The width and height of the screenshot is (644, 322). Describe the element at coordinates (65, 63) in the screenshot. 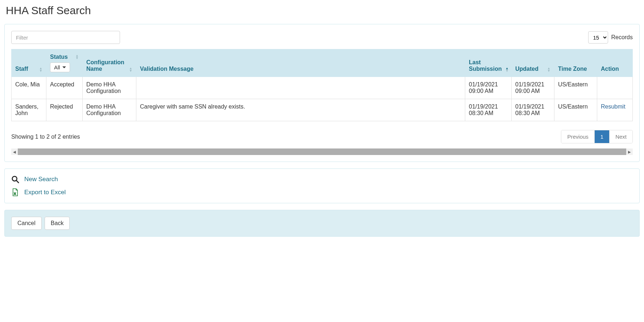

I see `col-status: Status ▲▼ All` at that location.